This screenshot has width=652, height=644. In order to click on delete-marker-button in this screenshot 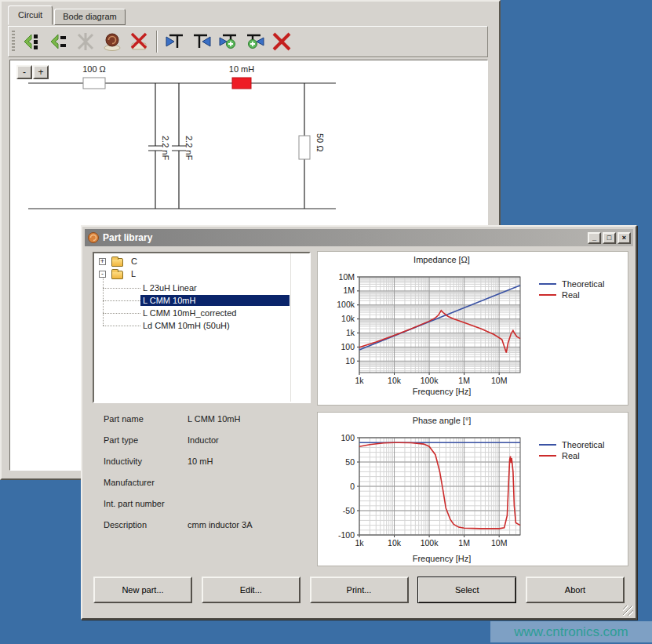, I will do `click(282, 42)`.